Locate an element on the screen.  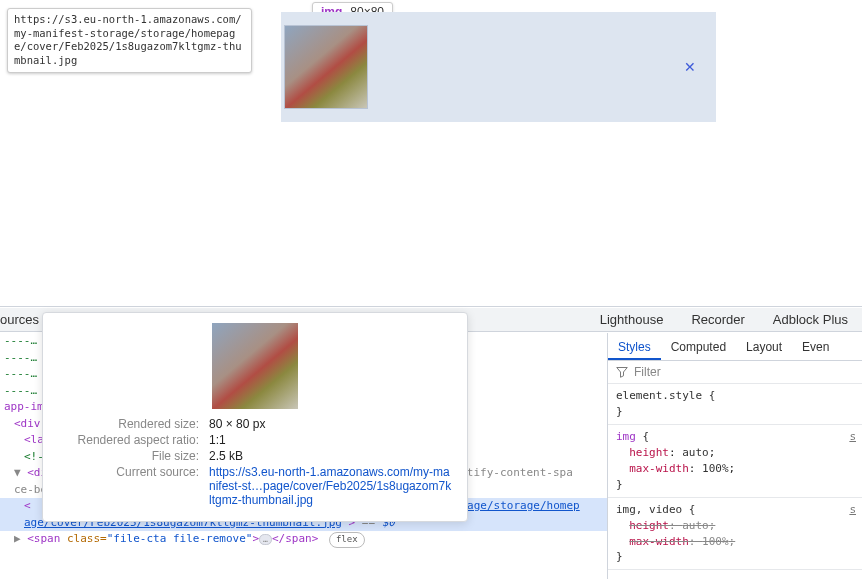
url-tooltip: https://s3.eu-north-1.amazonaws.com/my-m… is located at coordinates (130, 40).